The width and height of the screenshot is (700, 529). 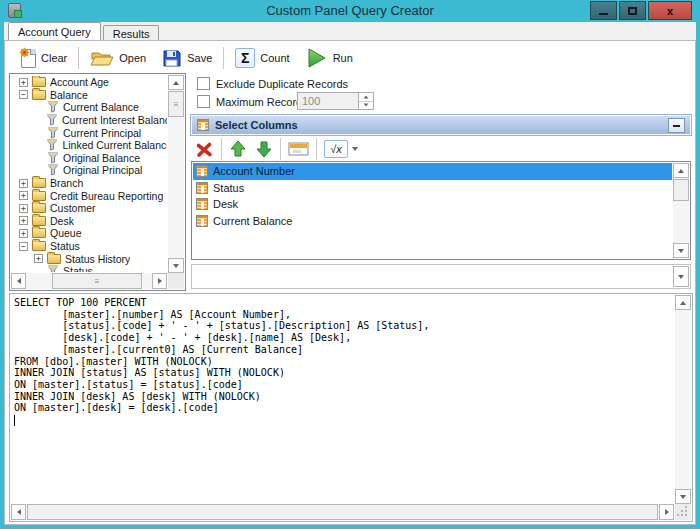 I want to click on move-up-button, so click(x=238, y=149).